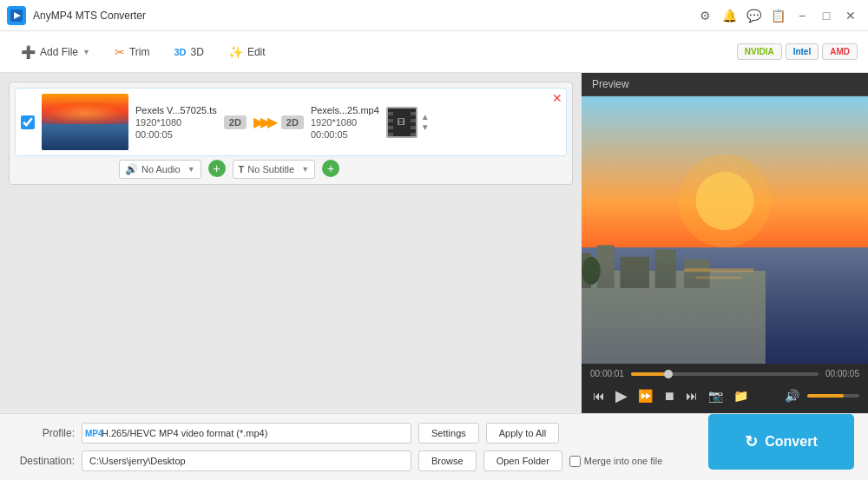  I want to click on dest-resolution: 1920*1080, so click(345, 122).